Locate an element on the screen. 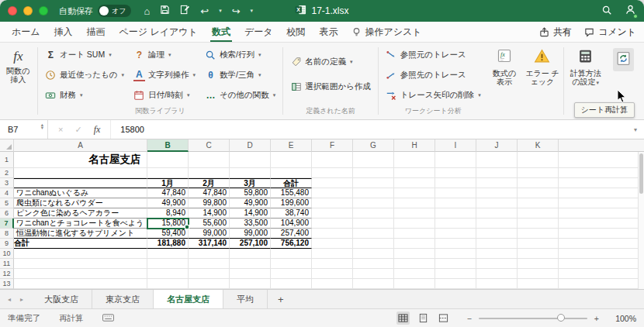 The image size is (644, 327). insert-function-fx-button: fx is located at coordinates (98, 129).